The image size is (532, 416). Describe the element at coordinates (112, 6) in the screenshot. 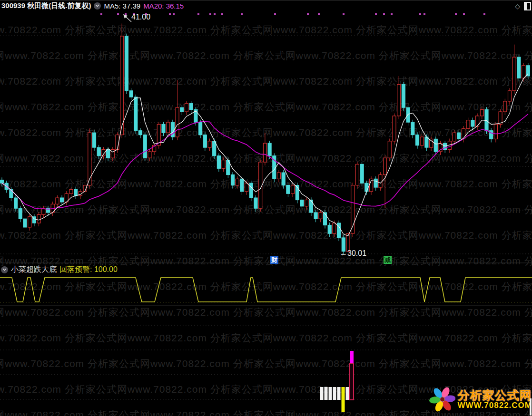

I see `ma5-label: MA5:` at that location.